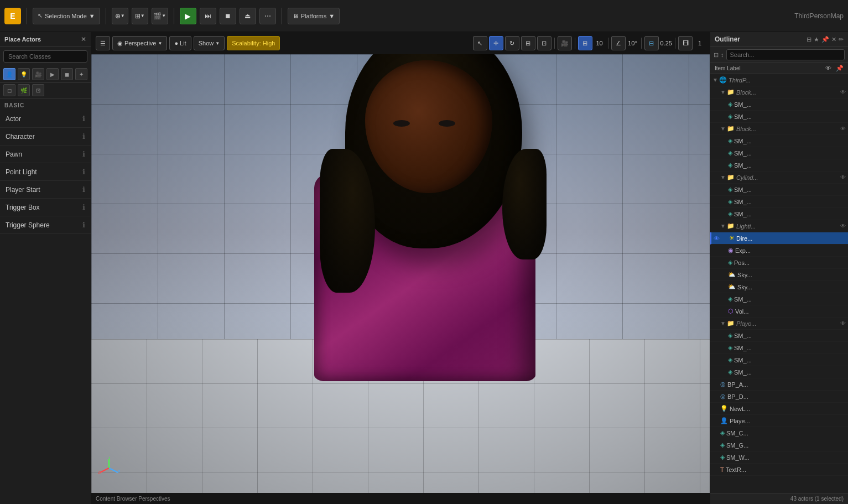  I want to click on scale-snap-icon: ⊟, so click(652, 43).